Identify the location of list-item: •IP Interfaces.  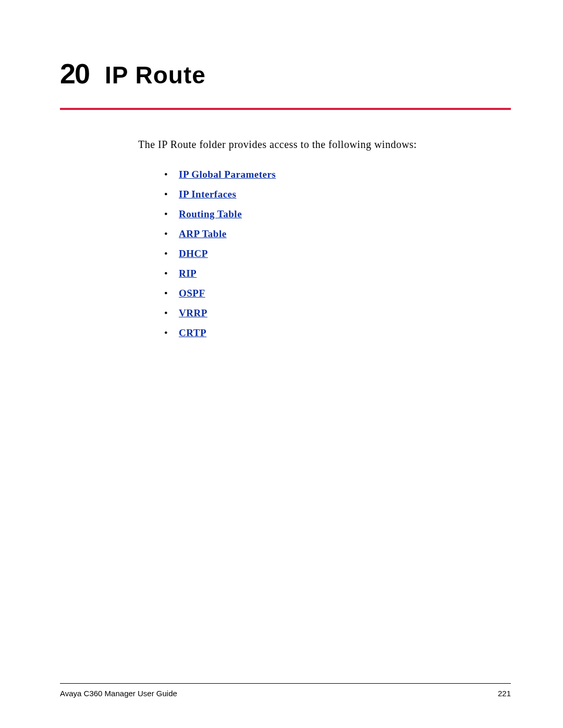
(338, 194).